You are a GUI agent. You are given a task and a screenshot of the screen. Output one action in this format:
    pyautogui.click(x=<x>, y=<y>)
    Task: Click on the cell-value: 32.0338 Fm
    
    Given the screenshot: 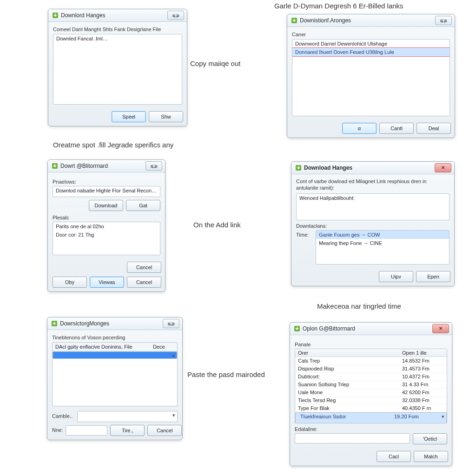 What is the action you would take?
    pyautogui.click(x=423, y=400)
    